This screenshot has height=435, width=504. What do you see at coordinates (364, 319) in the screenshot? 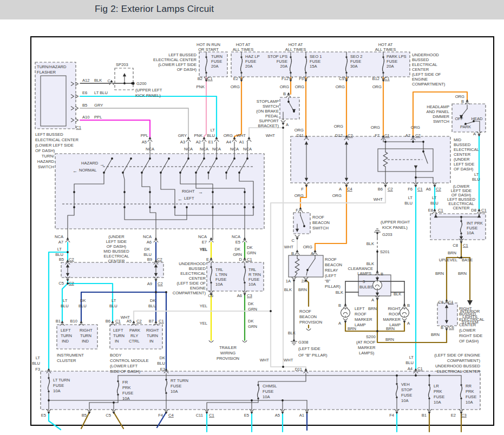
I see `diagram-label: MARKER` at bounding box center [364, 319].